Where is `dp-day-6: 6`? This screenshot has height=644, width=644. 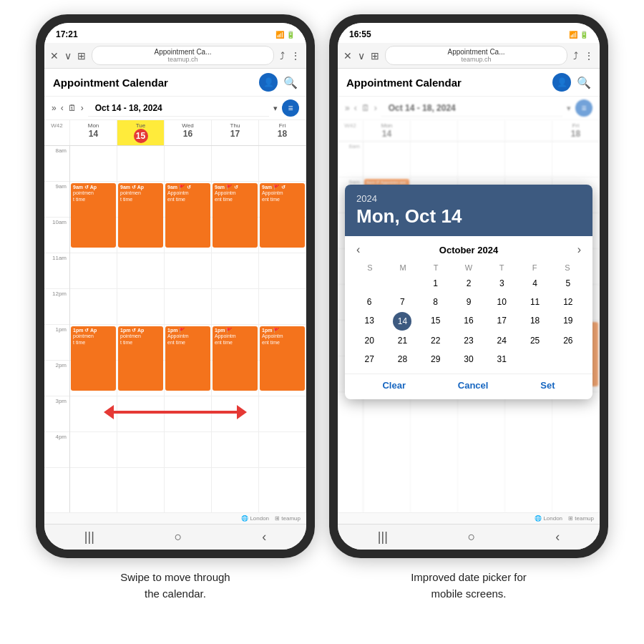
dp-day-6: 6 is located at coordinates (369, 302).